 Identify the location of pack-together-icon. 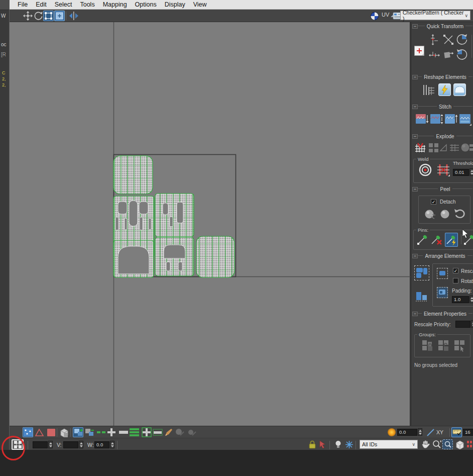
(442, 273).